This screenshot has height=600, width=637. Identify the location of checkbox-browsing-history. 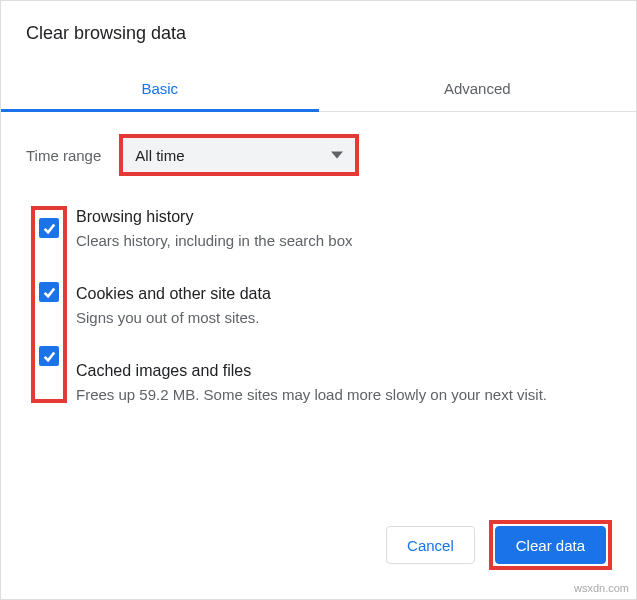
(49, 228).